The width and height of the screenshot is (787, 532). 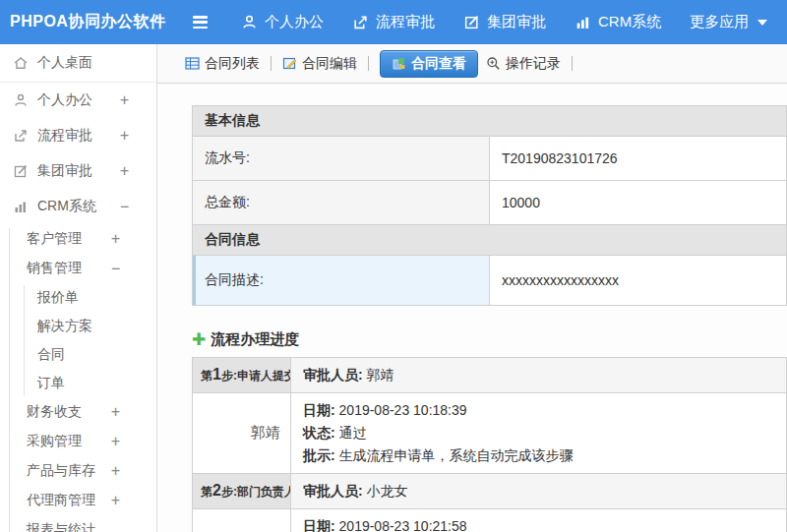 What do you see at coordinates (539, 433) in the screenshot?
I see `detail-status: 状态: 通过` at bounding box center [539, 433].